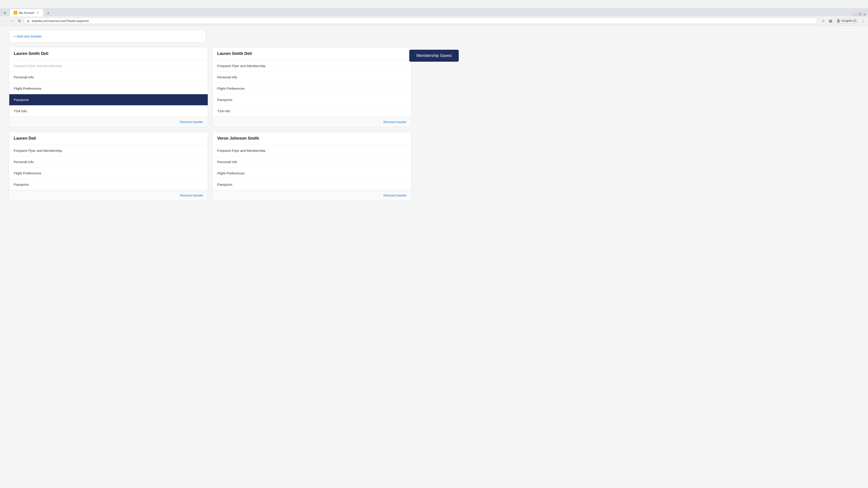 This screenshot has width=868, height=488. I want to click on traveler-2-menu-item-0: Frequent Flyer and Membership, so click(108, 151).